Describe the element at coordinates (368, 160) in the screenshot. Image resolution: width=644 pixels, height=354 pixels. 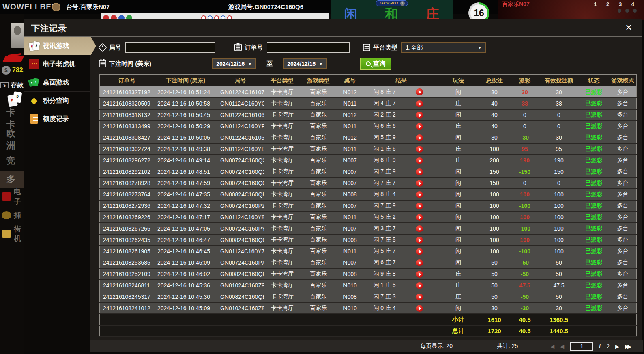
I see `table-row: 2412161082962722024-12-16 10:49:14GN0072…` at that location.